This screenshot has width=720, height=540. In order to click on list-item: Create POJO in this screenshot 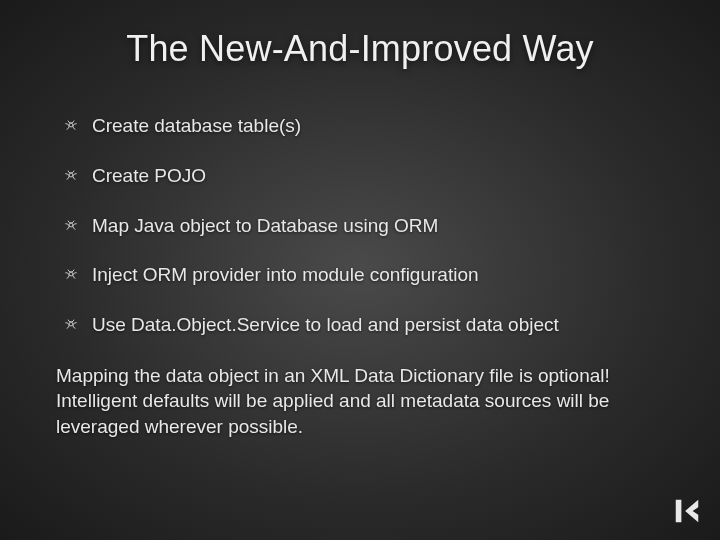, I will do `click(364, 176)`.